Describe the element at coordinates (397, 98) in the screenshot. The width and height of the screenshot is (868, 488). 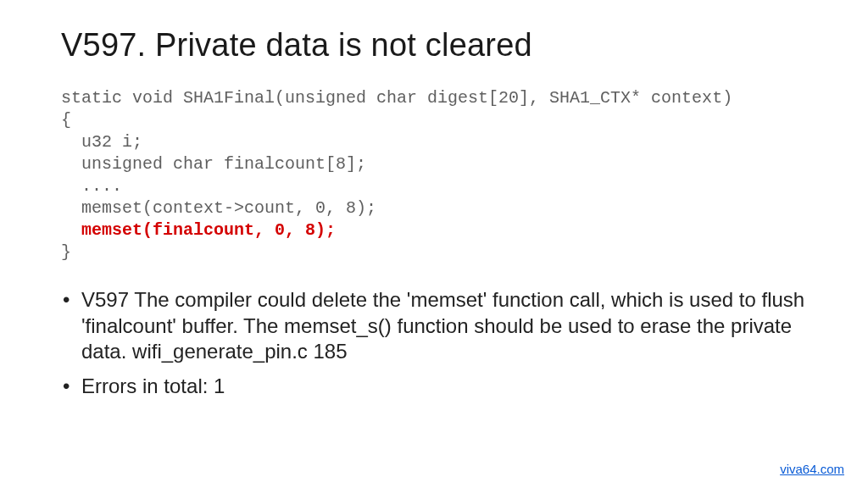
I see `code-line: static void SHA1Final(unsigned char dige…` at that location.